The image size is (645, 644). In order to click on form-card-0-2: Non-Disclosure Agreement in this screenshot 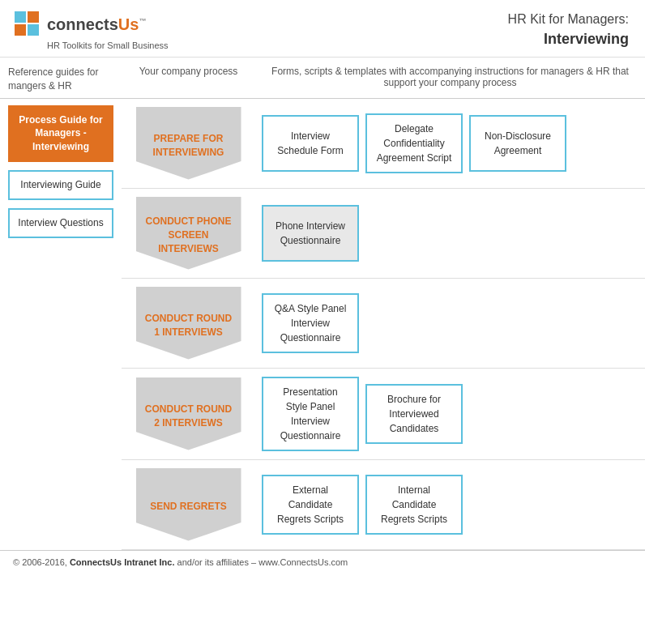, I will do `click(518, 143)`.